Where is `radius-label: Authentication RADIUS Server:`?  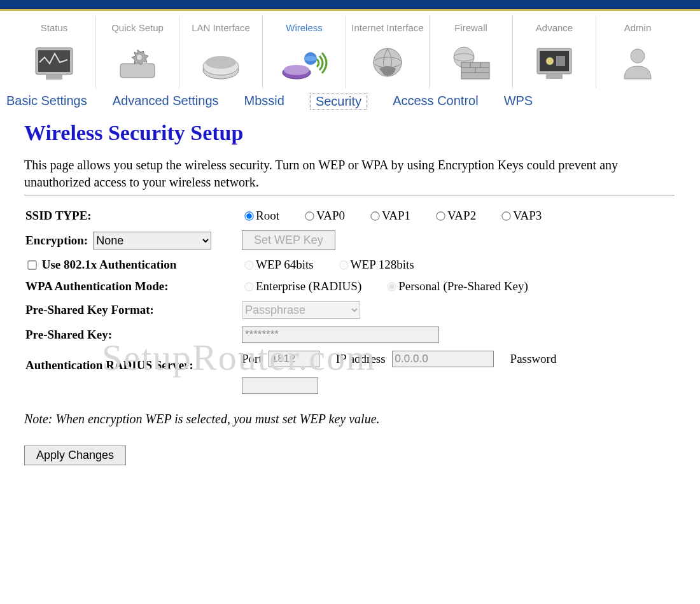 radius-label: Authentication RADIUS Server: is located at coordinates (134, 362).